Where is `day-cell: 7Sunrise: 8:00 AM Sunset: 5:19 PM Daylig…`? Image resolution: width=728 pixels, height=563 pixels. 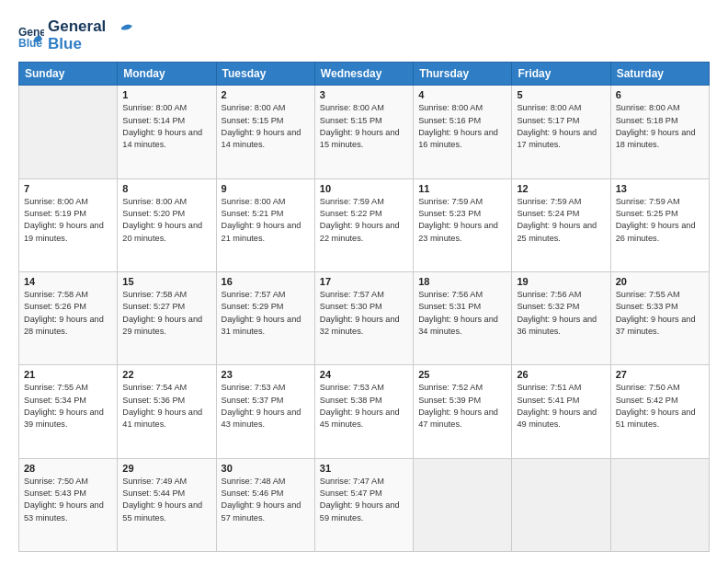 day-cell: 7Sunrise: 8:00 AM Sunset: 5:19 PM Daylig… is located at coordinates (68, 224).